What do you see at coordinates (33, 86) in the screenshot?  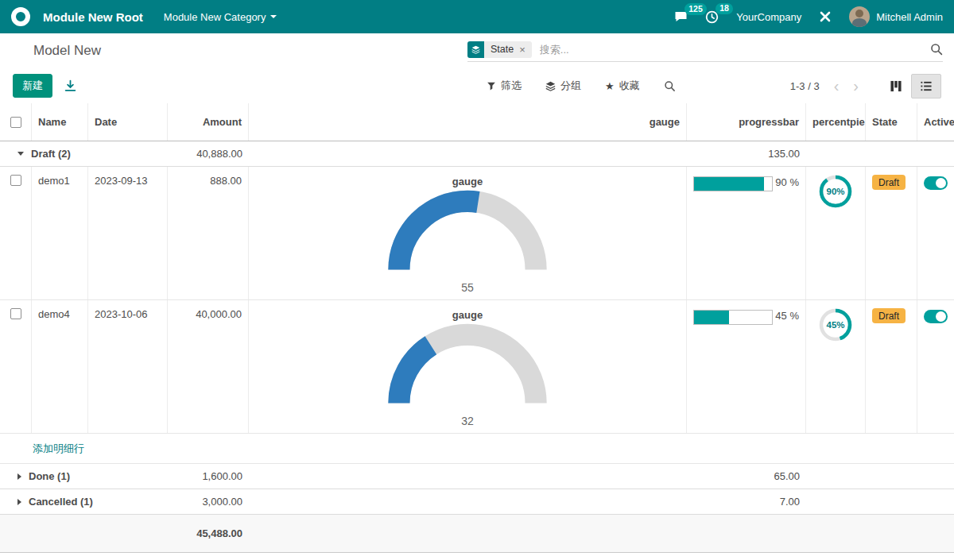 I see `create-button: 新建` at bounding box center [33, 86].